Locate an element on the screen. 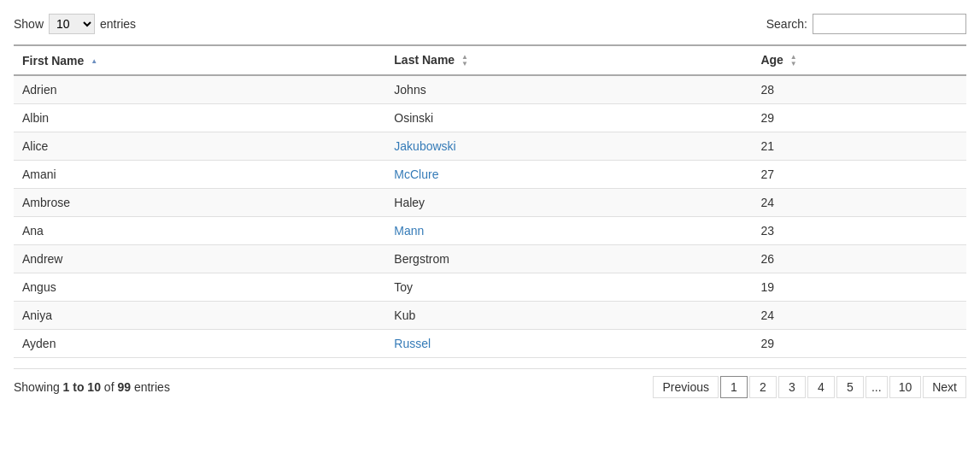 The image size is (980, 458). col-first-name: First Name ▲ is located at coordinates (200, 60).